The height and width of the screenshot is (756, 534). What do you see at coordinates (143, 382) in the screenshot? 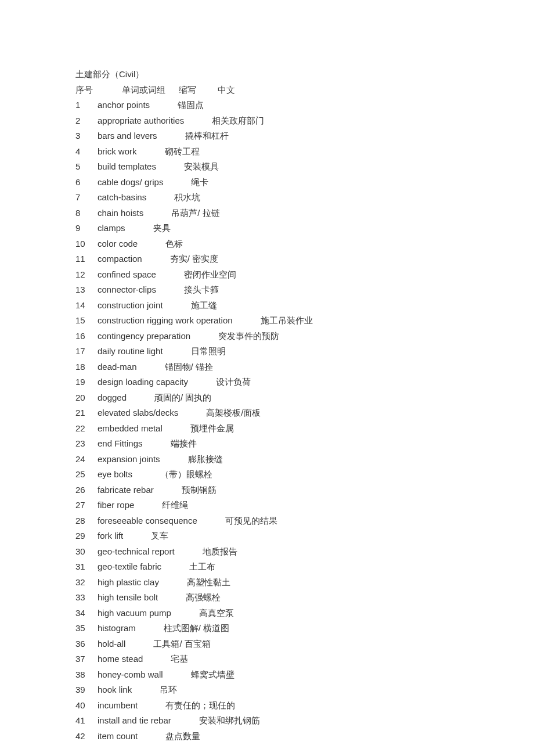
I see `cell-term: design loading capacity` at bounding box center [143, 382].